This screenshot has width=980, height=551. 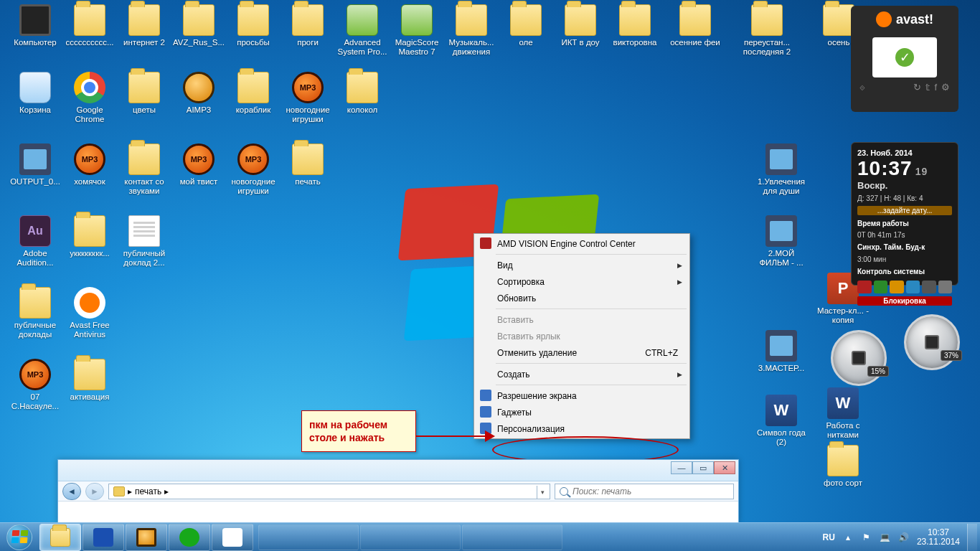 I want to click on context-menu-item: Гаджеты, so click(x=582, y=412).